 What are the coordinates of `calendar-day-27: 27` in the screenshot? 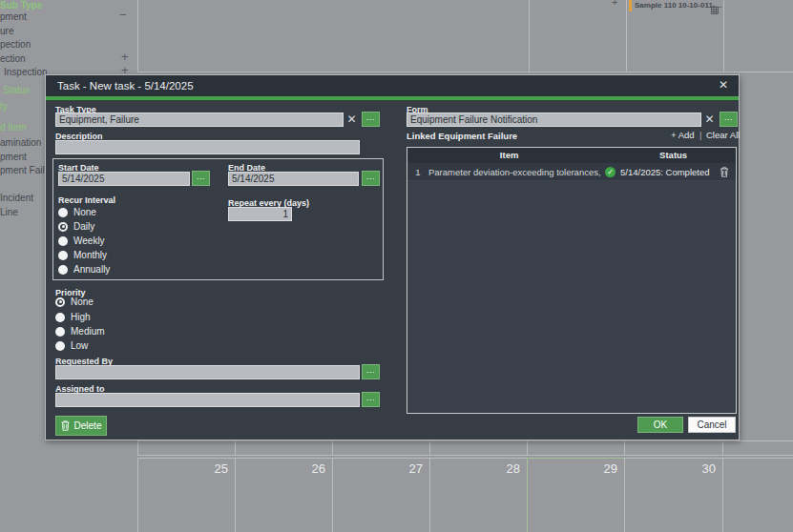 It's located at (382, 495).